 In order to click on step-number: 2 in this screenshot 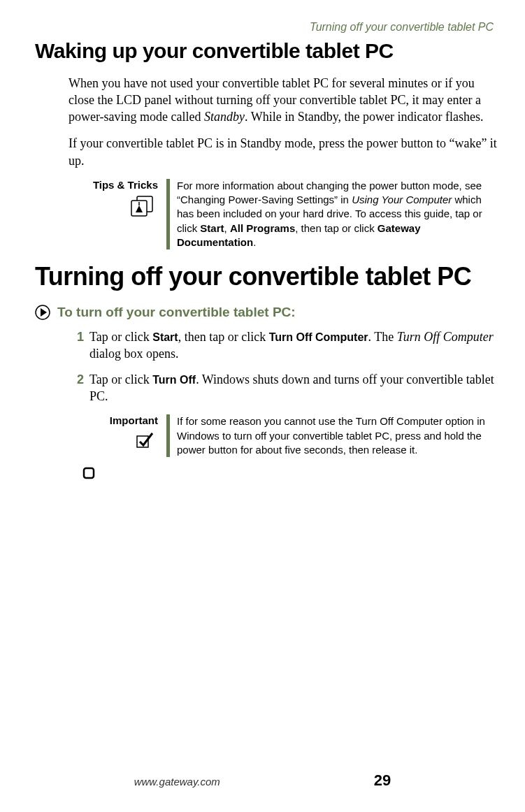, I will do `click(80, 389)`.